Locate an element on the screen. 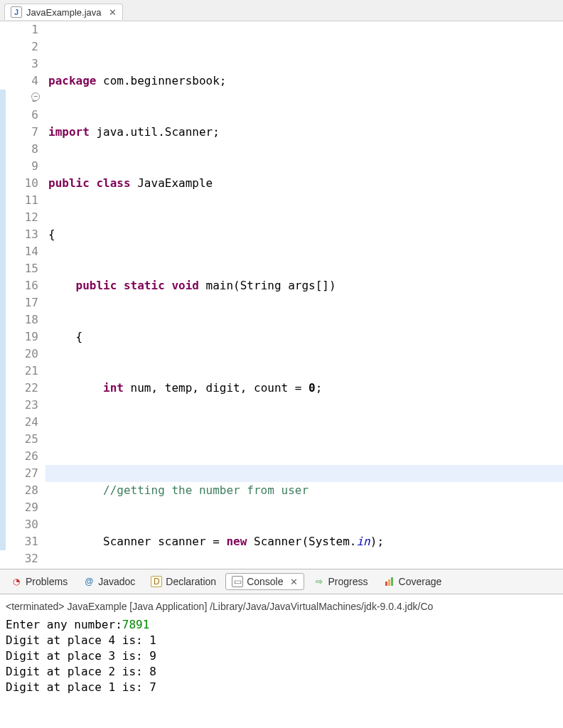 Image resolution: width=563 pixels, height=728 pixels. editor-tab-bar: J JavaExample.java ✕ is located at coordinates (282, 11).